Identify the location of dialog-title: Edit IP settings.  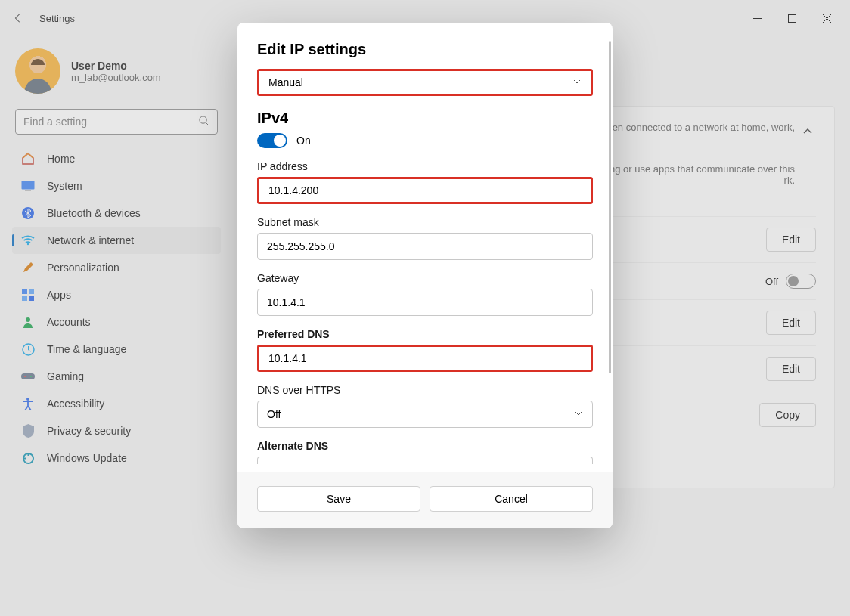
(425, 50).